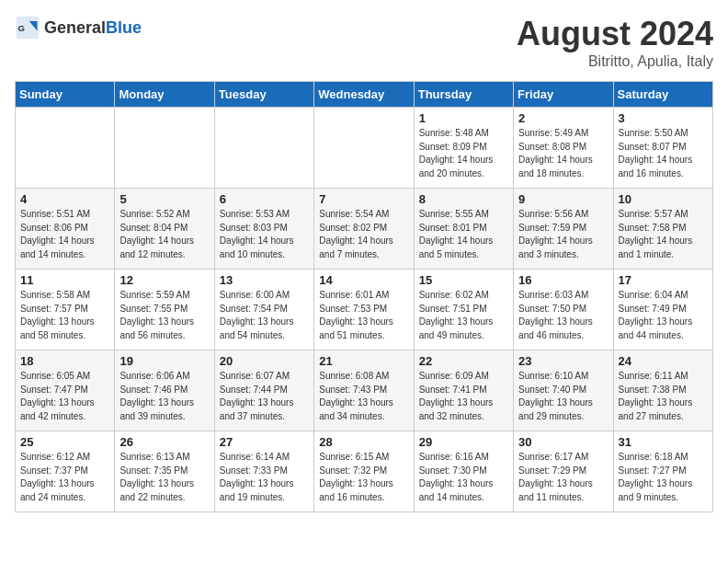  Describe the element at coordinates (563, 95) in the screenshot. I see `weekday-header-friday: Friday` at that location.